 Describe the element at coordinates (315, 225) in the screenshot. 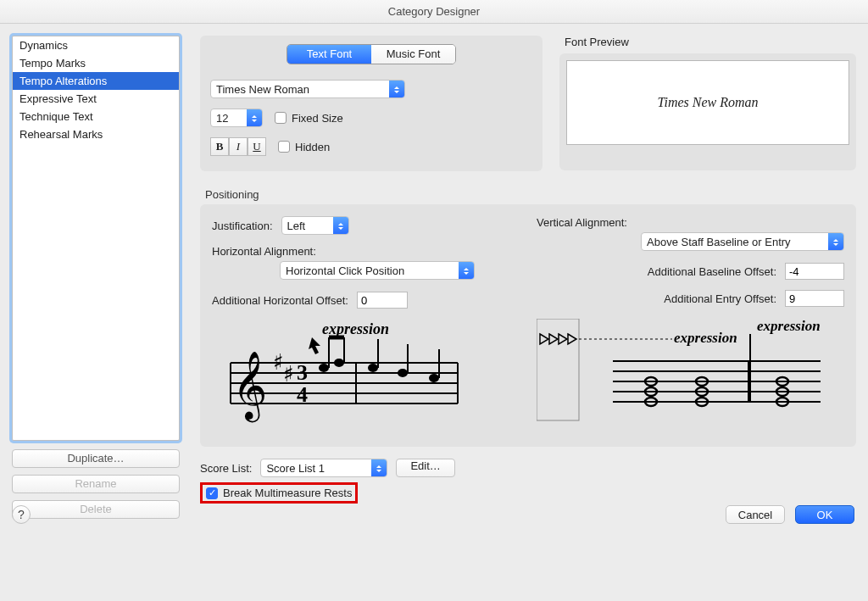

I see `justification-select: Left` at that location.